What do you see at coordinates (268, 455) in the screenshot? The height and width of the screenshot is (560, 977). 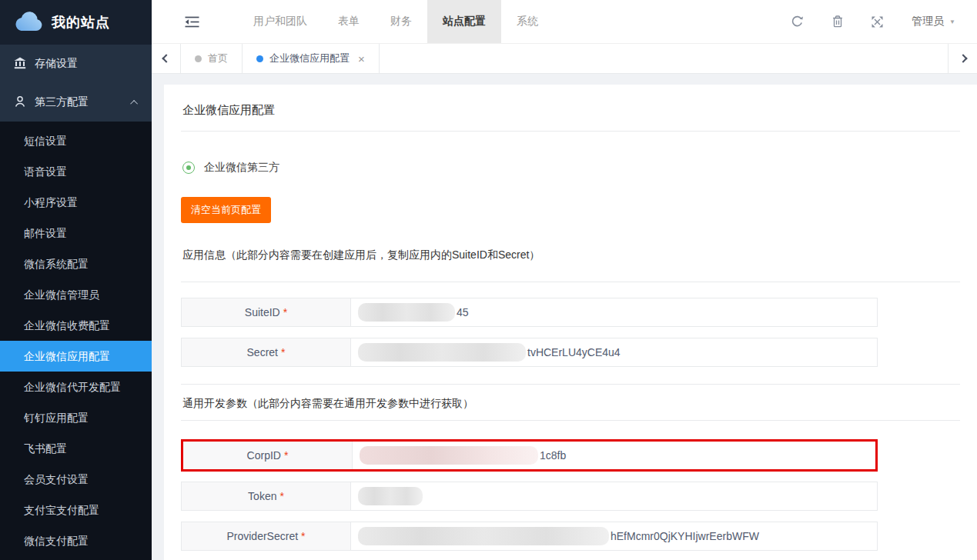 I see `field-label: CorpID*` at bounding box center [268, 455].